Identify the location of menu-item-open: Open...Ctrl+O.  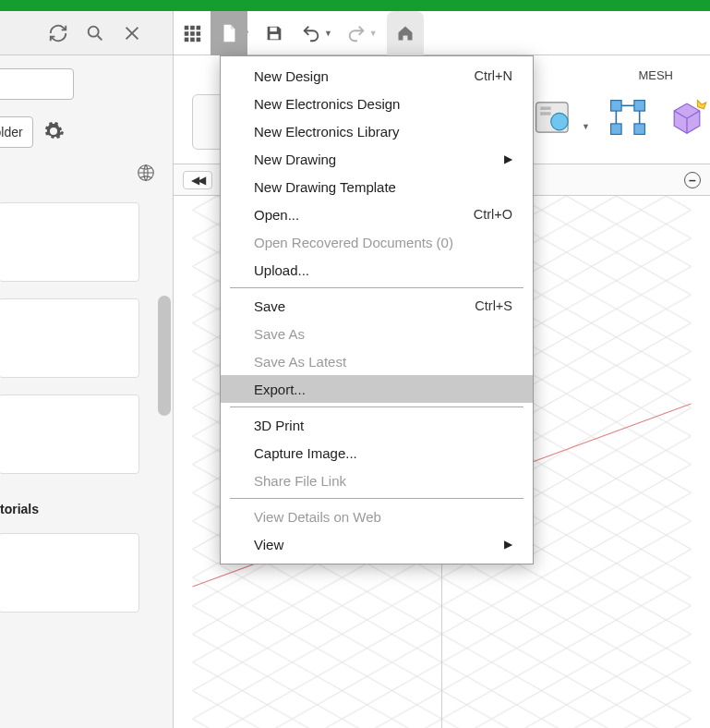
(377, 214).